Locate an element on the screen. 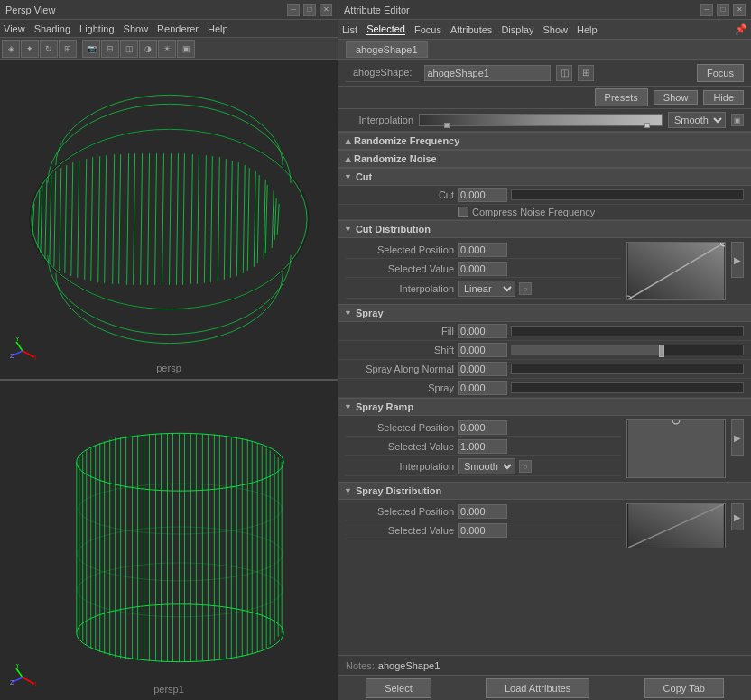 This screenshot has height=700, width=751. axis-indicator-bottom: X Y Z is located at coordinates (23, 677).